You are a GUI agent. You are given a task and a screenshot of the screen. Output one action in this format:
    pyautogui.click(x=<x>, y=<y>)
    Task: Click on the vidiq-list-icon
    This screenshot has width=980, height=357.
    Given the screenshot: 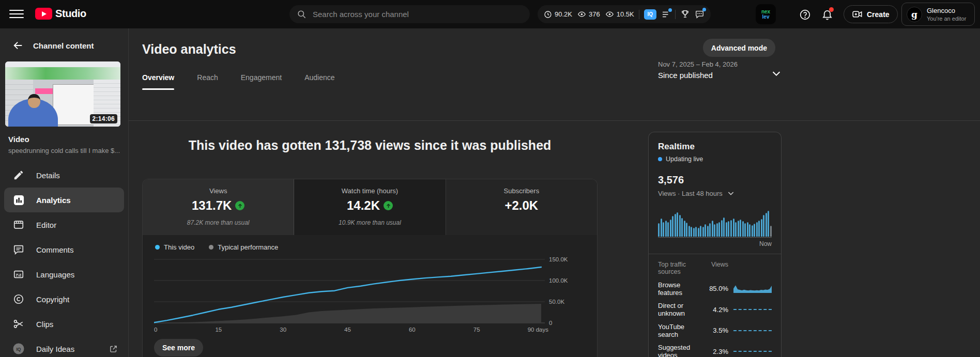 What is the action you would take?
    pyautogui.click(x=666, y=14)
    